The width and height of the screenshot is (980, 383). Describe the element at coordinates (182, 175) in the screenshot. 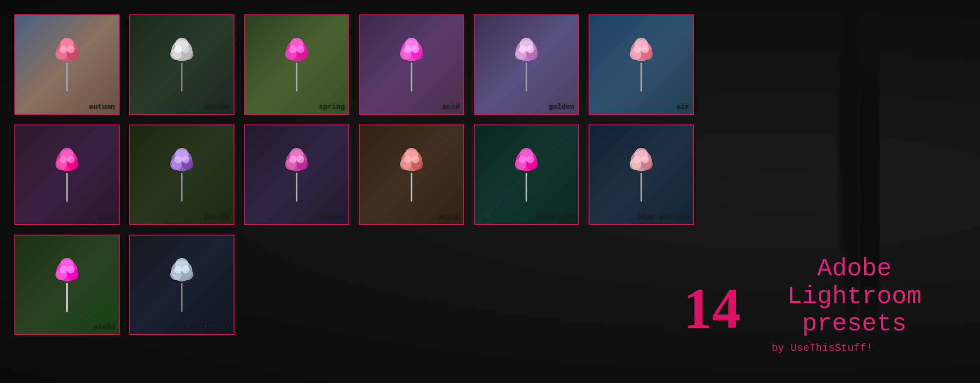

I see `preset-rustic: rustic` at that location.